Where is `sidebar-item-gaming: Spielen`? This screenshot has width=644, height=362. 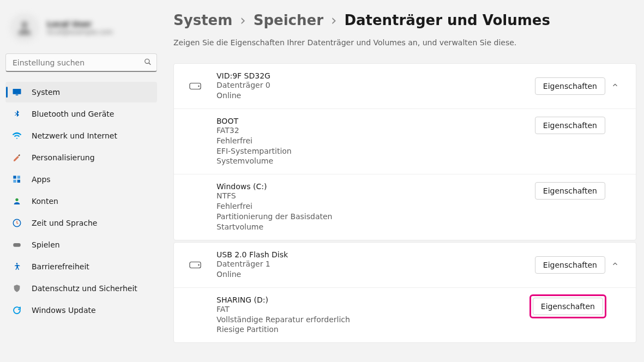 sidebar-item-gaming: Spielen is located at coordinates (81, 245).